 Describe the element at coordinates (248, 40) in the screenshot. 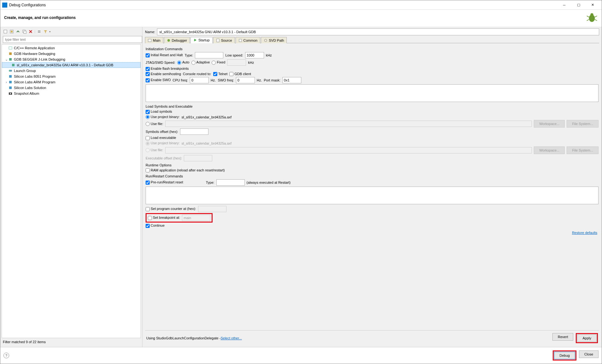

I see `tab-common: Common` at that location.